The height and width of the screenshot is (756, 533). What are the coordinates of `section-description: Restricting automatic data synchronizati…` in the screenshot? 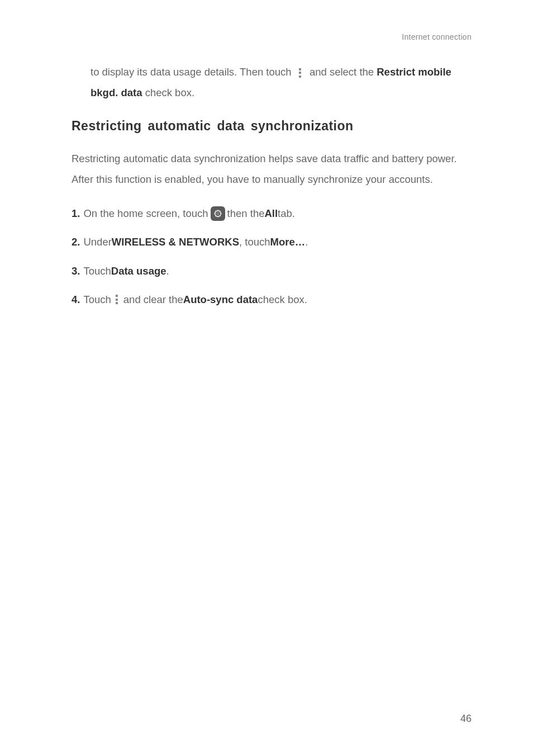 It's located at (272, 169).